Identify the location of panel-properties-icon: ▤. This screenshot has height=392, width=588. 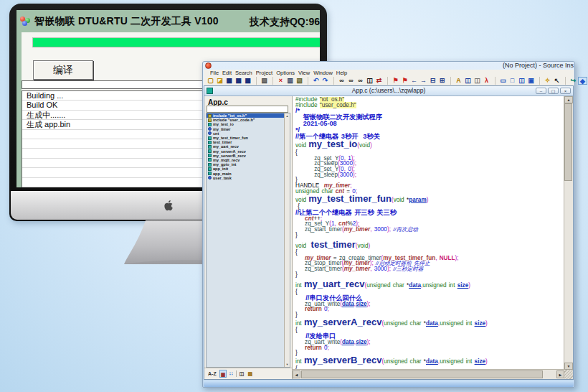
(250, 373).